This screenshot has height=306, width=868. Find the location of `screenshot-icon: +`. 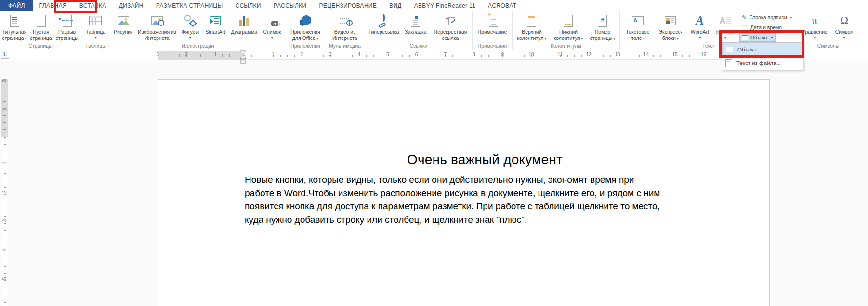

screenshot-icon: + is located at coordinates (272, 21).